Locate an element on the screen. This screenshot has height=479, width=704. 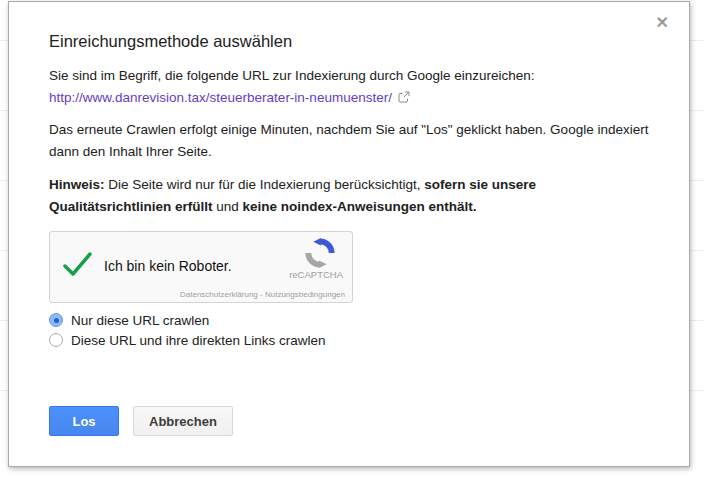
intro-paragraph: Sie sind im Begriff, die folgende URL zu… is located at coordinates (349, 88).